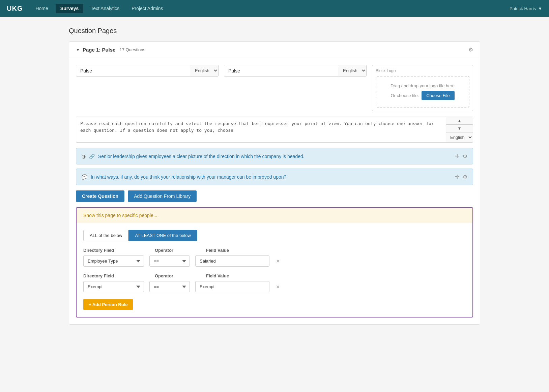 The width and height of the screenshot is (549, 392). Describe the element at coordinates (526, 9) in the screenshot. I see `user-menu: Patrick Harris ▼` at that location.